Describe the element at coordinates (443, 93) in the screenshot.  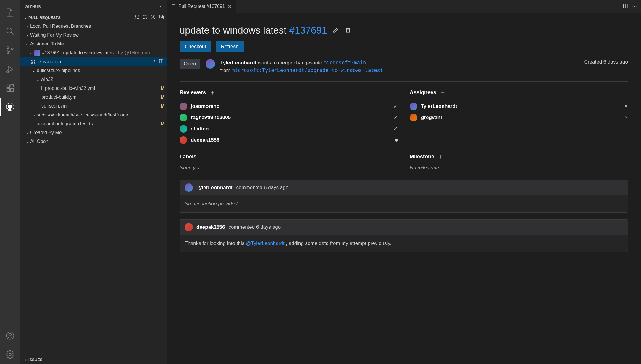
I see `add-assignee-icon: ＋` at that location.